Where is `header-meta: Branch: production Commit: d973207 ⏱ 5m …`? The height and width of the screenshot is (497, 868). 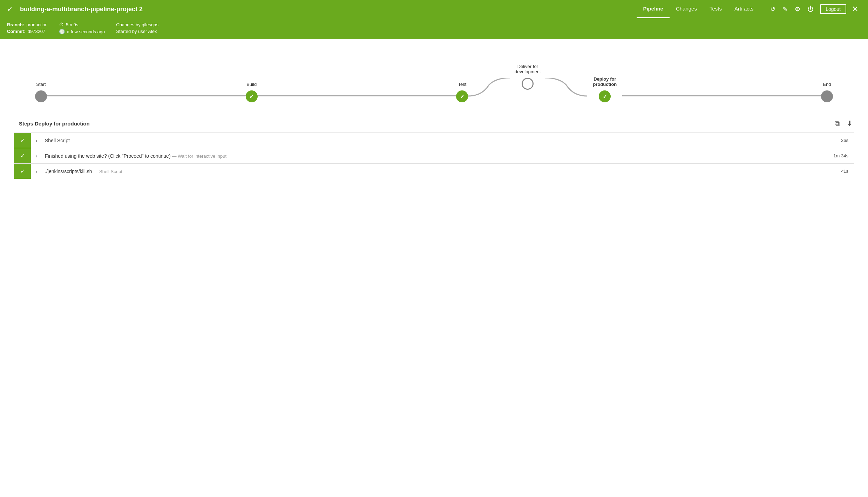 header-meta: Branch: production Commit: d973207 ⏱ 5m … is located at coordinates (434, 29).